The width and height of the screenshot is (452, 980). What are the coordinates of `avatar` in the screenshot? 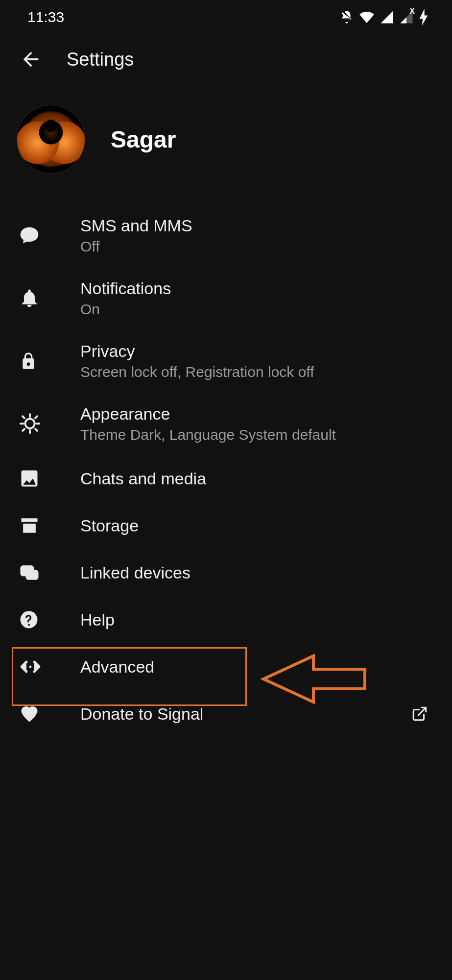 It's located at (51, 139).